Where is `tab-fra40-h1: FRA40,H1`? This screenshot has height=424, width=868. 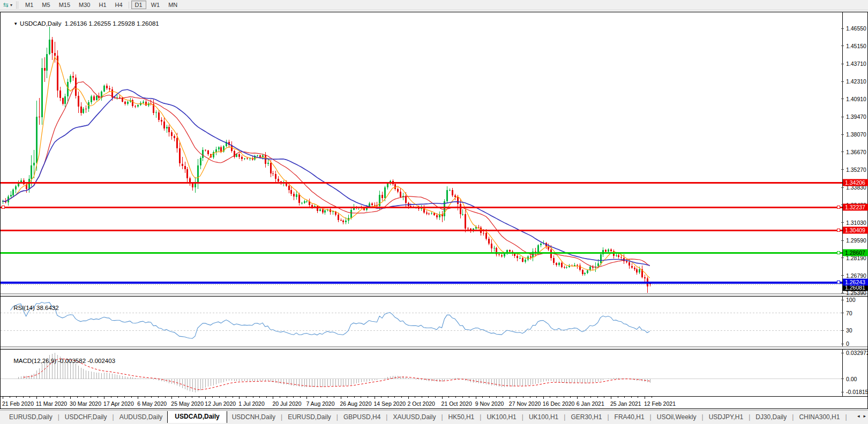 tab-fra40-h1: FRA40,H1 is located at coordinates (630, 417).